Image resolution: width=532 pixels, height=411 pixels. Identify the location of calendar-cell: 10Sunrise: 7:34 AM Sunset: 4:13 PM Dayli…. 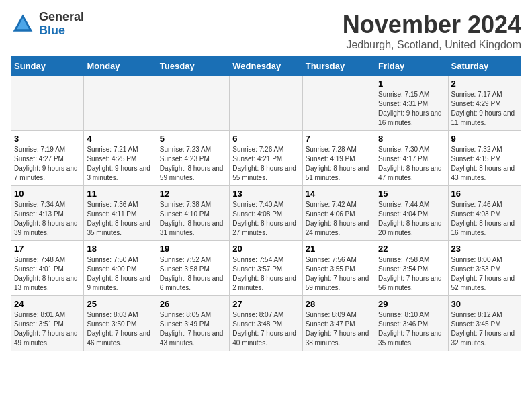
(48, 214).